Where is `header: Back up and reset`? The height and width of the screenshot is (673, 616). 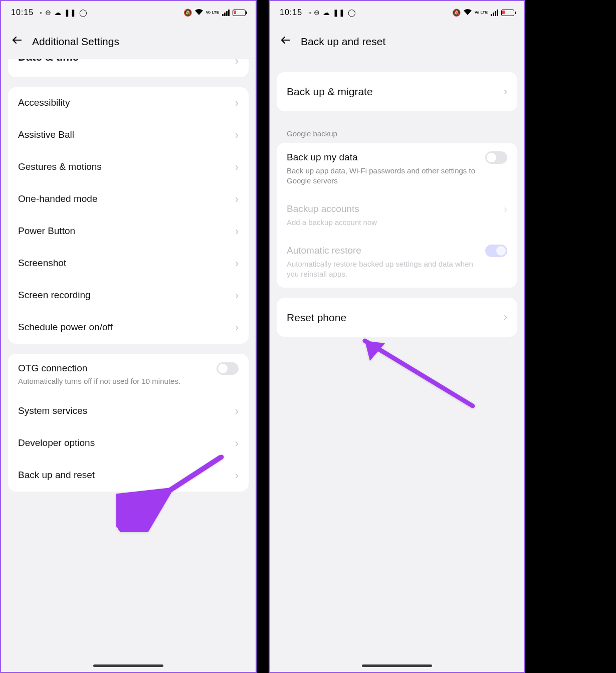
header: Back up and reset is located at coordinates (397, 42).